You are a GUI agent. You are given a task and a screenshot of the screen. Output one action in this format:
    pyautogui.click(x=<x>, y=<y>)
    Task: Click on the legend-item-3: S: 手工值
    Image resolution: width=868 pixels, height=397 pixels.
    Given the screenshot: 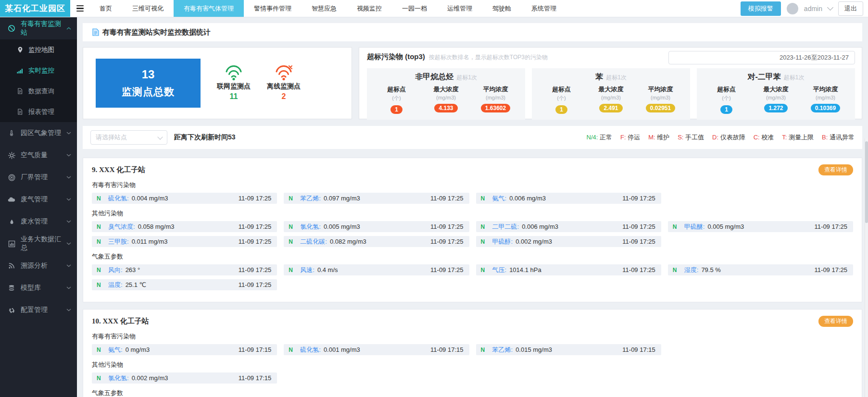 What is the action you would take?
    pyautogui.click(x=691, y=137)
    